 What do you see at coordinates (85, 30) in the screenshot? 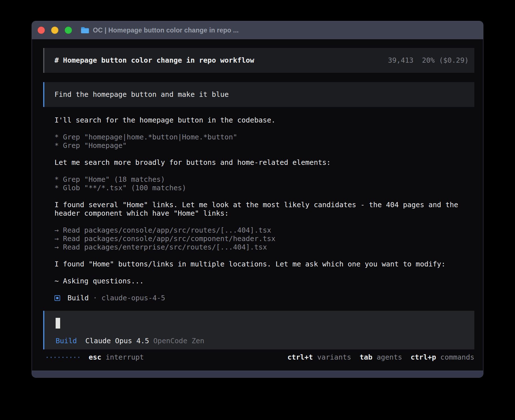
I see `folder-icon` at bounding box center [85, 30].